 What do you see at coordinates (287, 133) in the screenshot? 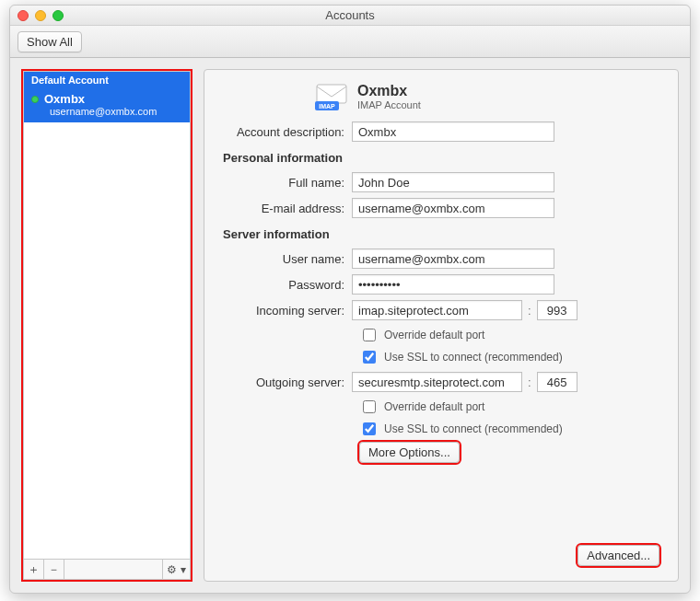
I see `account-description-label: Account description:` at bounding box center [287, 133].